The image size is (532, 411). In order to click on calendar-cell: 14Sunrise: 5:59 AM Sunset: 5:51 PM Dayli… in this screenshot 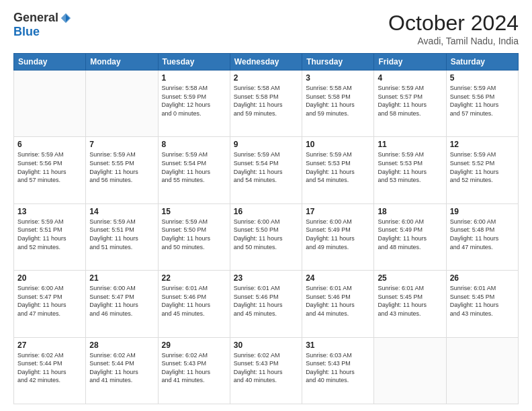, I will do `click(122, 236)`.